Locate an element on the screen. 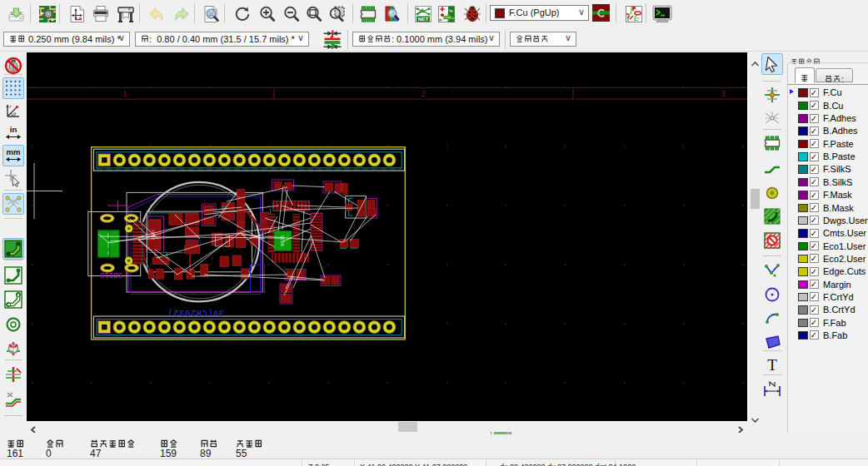  svg-text: r is located at coordinates (12, 107).